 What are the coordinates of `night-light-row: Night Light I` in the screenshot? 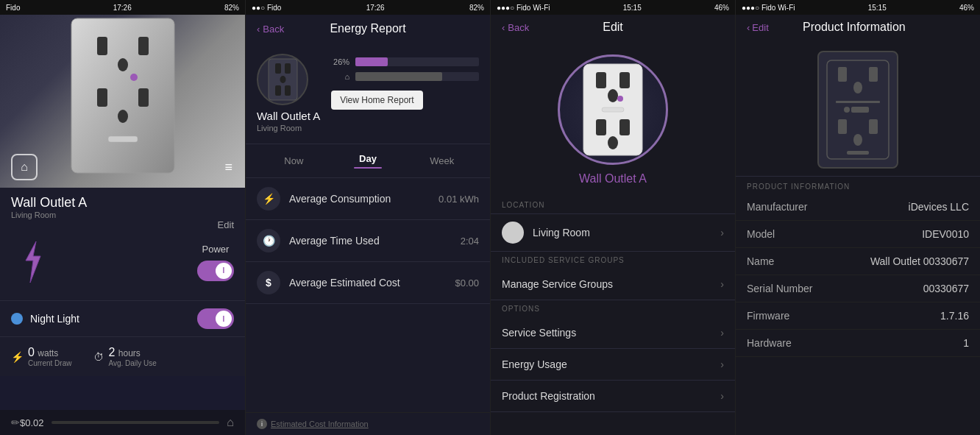 It's located at (122, 318).